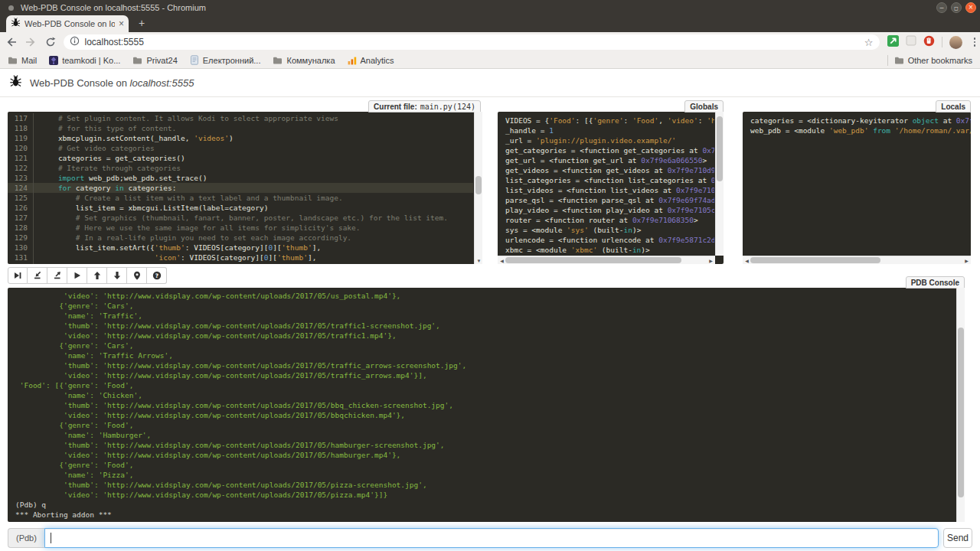 This screenshot has height=551, width=980. Describe the element at coordinates (492, 538) in the screenshot. I see `command-input` at that location.